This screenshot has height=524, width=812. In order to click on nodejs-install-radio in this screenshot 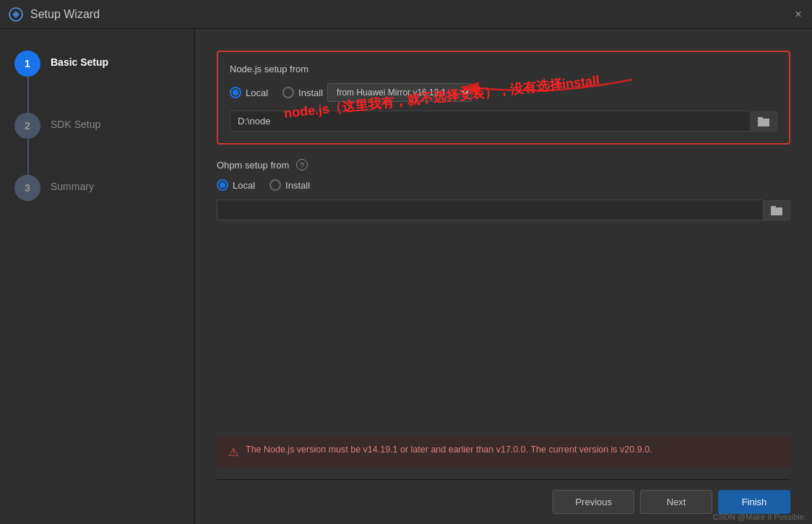, I will do `click(288, 93)`.